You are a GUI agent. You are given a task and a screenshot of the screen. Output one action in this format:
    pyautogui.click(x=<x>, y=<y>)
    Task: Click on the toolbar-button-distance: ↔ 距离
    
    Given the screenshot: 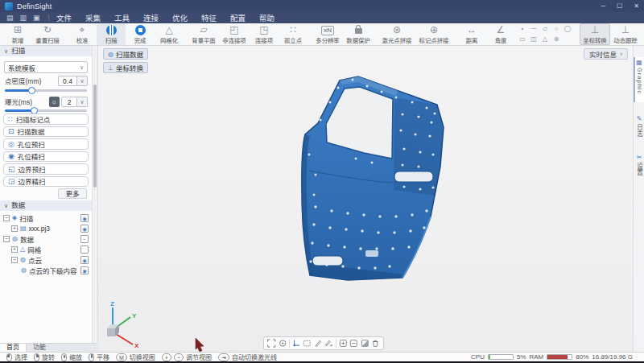 What is the action you would take?
    pyautogui.click(x=472, y=34)
    